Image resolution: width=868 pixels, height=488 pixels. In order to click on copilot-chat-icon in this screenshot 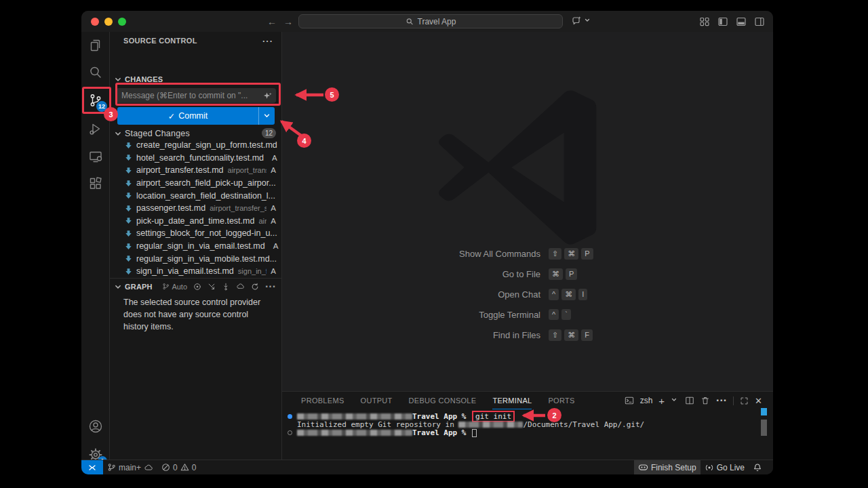, I will do `click(576, 21)`.